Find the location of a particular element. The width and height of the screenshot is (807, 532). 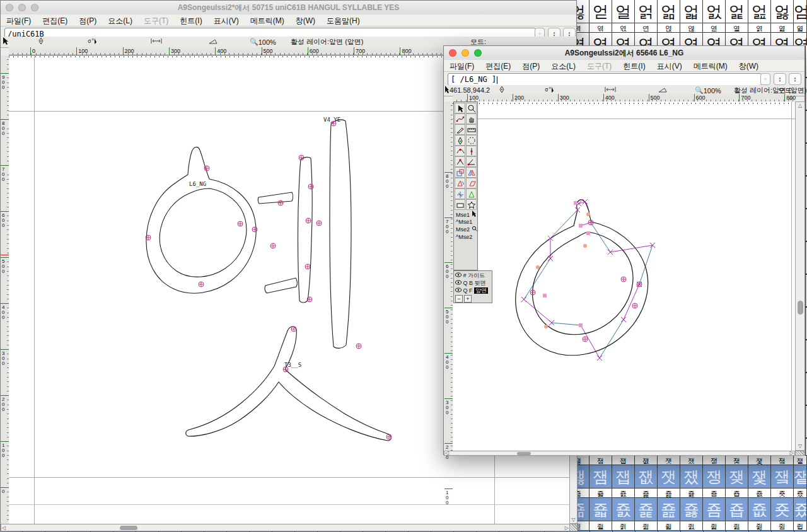

glyph-cell: 죫 is located at coordinates (601, 509).